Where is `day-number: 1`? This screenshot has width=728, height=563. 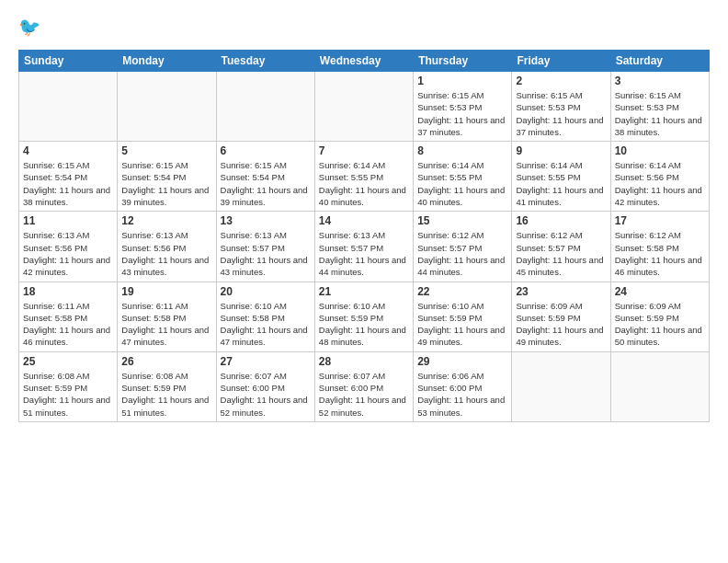
day-number: 1 is located at coordinates (462, 81).